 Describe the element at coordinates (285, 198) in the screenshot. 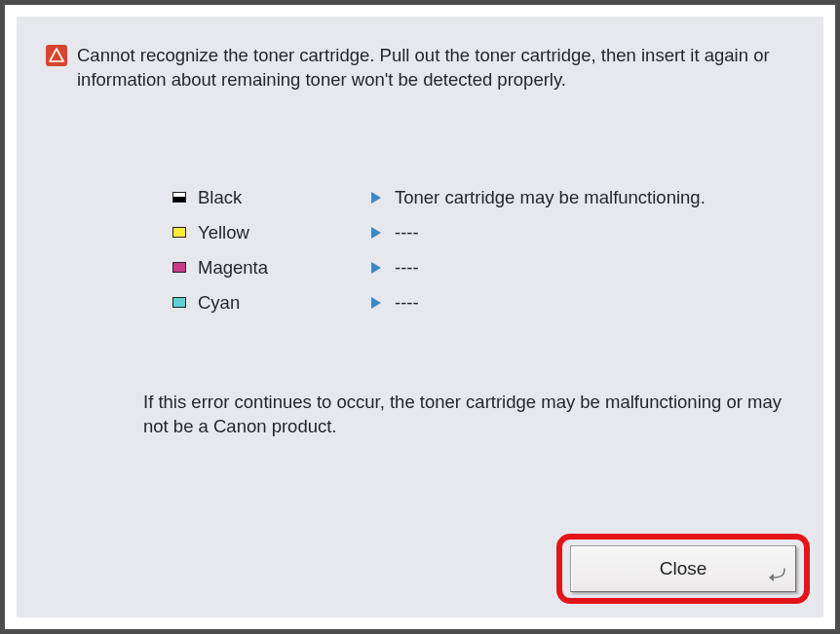

I see `toner-name: Black` at that location.